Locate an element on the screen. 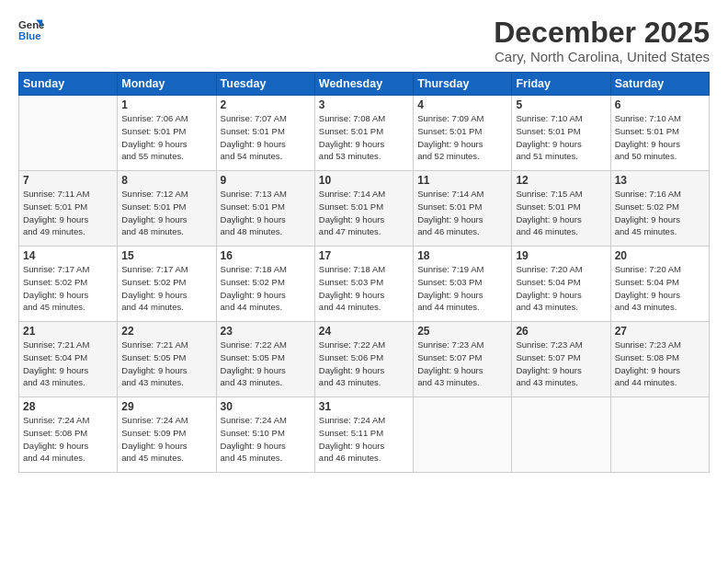 The height and width of the screenshot is (563, 728). day-number: 11 is located at coordinates (462, 180).